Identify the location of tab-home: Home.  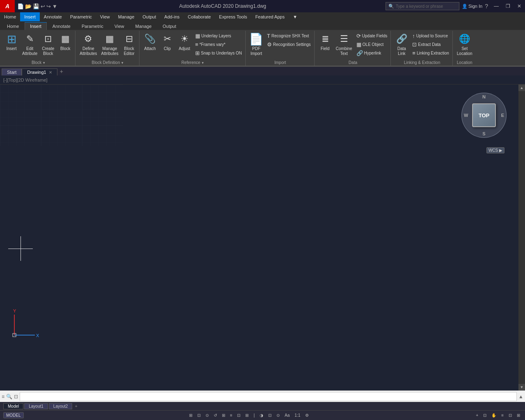
(13, 26).